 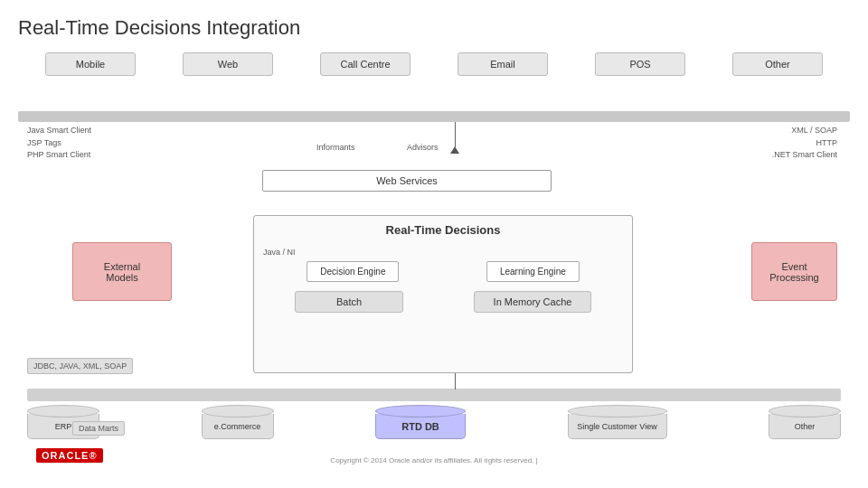 What do you see at coordinates (503, 64) in the screenshot?
I see `channel-email: Email` at bounding box center [503, 64].